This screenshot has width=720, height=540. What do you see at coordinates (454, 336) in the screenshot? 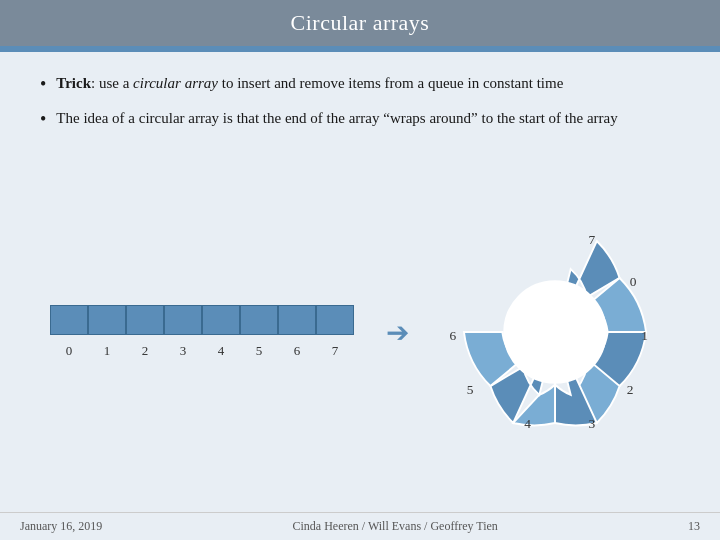
I see `circ-label-7: 6` at bounding box center [454, 336].